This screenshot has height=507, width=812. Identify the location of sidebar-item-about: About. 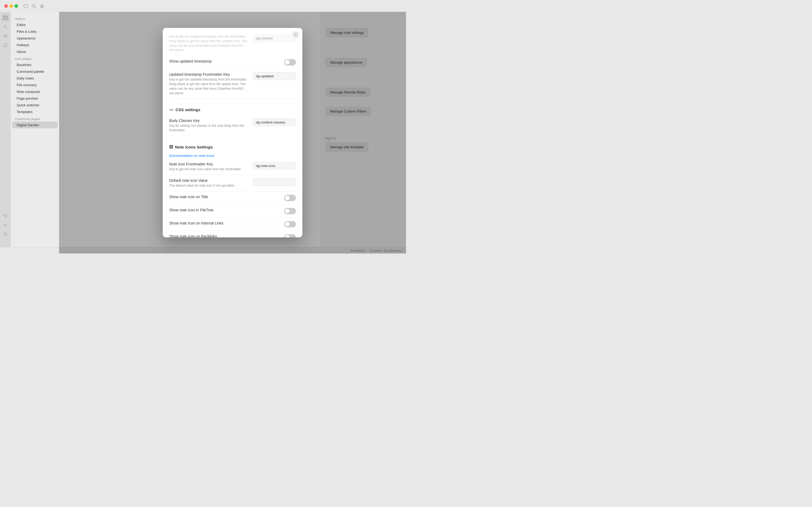
(35, 52).